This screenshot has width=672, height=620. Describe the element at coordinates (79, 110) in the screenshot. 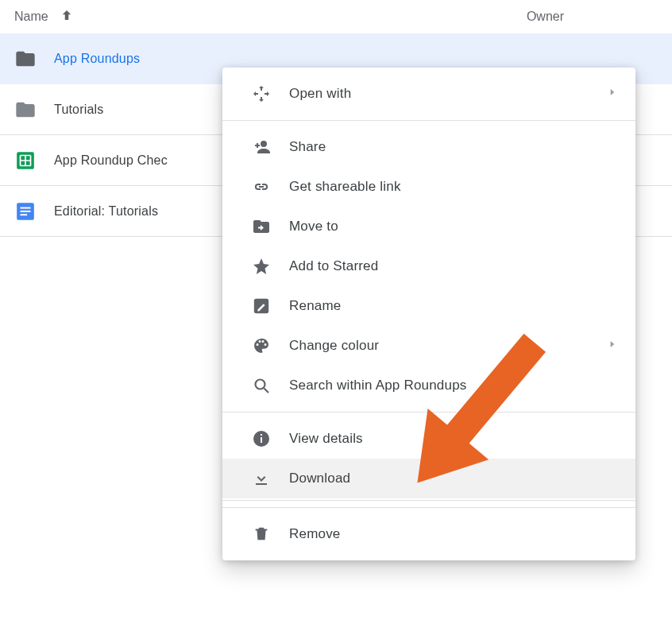

I see `file-label: Tutorials` at that location.